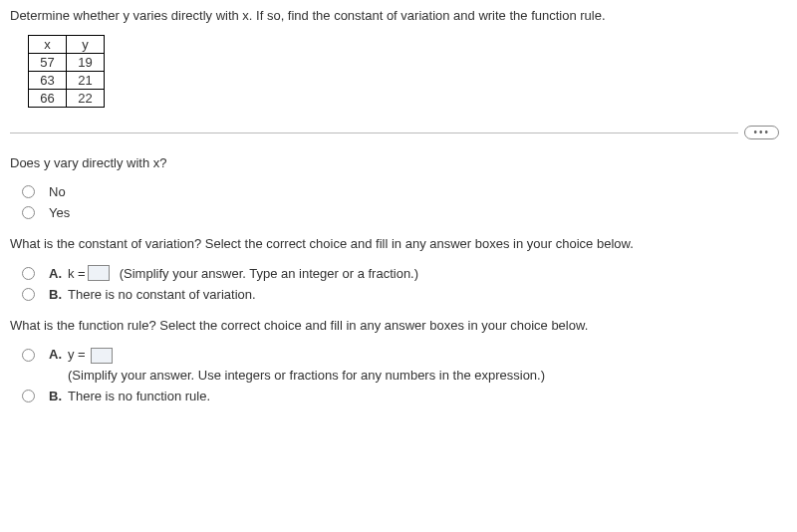 The height and width of the screenshot is (532, 797). I want to click on k-equals-label: k =, so click(77, 273).